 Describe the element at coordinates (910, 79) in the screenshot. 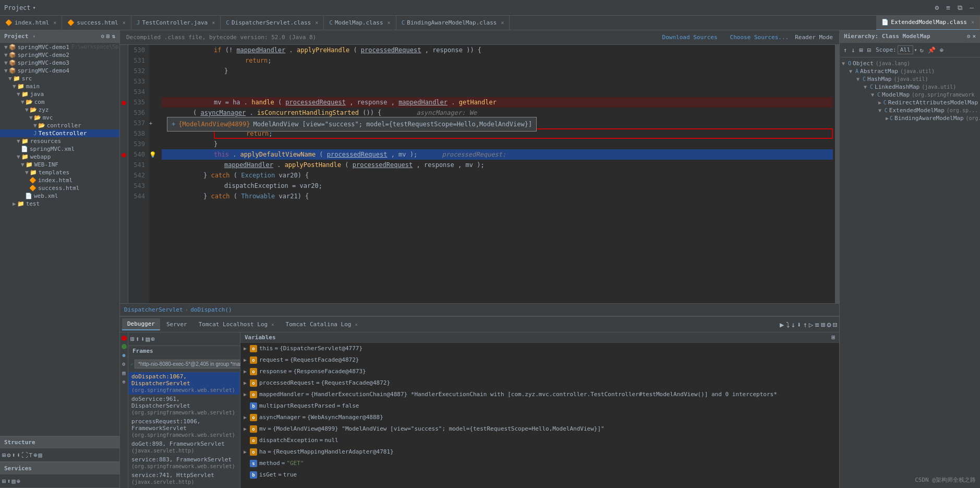

I see `hier-item-hashmap: ▼ C HashMap (java.util)` at that location.